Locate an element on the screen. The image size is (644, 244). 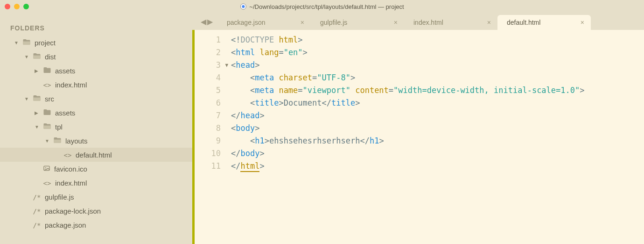
line-number-gutter: 123▼4567891011 is located at coordinates (210, 137).